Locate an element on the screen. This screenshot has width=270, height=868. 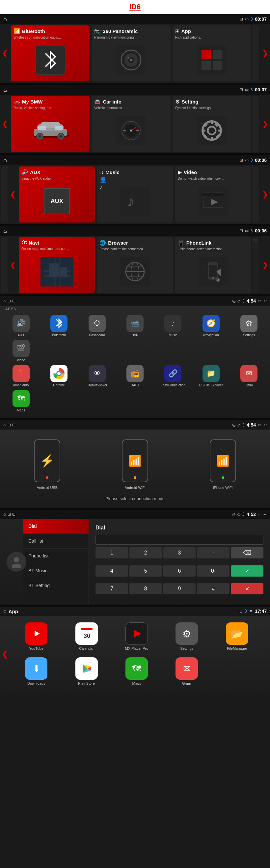
app-card-aux: 🔊 AUX Input the AUX audio. AUX is located at coordinates (57, 194).